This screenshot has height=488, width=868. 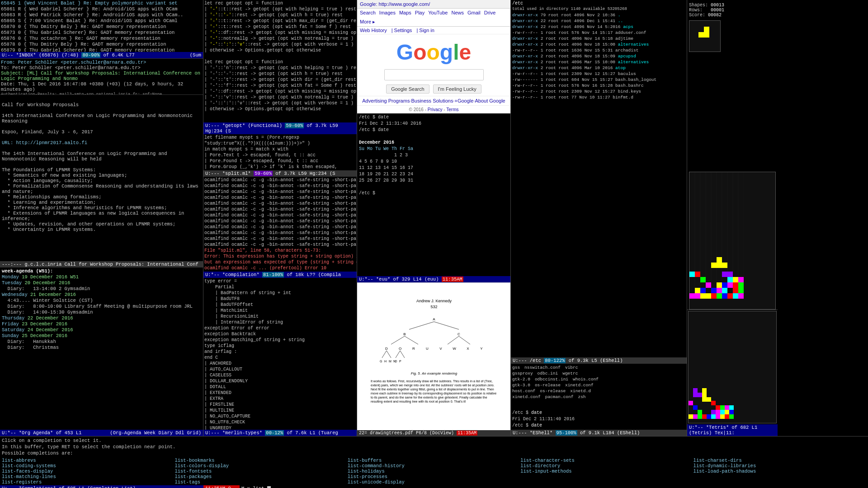 I want to click on google-play-link: Play, so click(x=420, y=13).